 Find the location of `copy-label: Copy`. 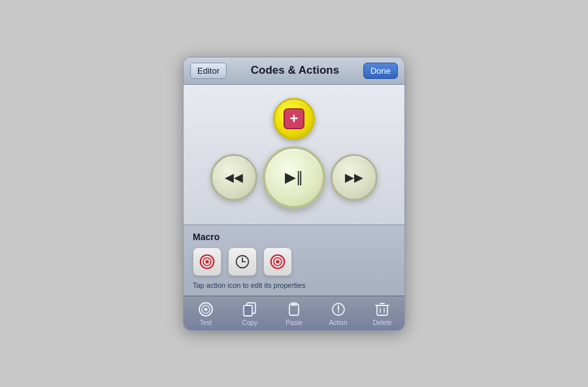

copy-label: Copy is located at coordinates (250, 322).